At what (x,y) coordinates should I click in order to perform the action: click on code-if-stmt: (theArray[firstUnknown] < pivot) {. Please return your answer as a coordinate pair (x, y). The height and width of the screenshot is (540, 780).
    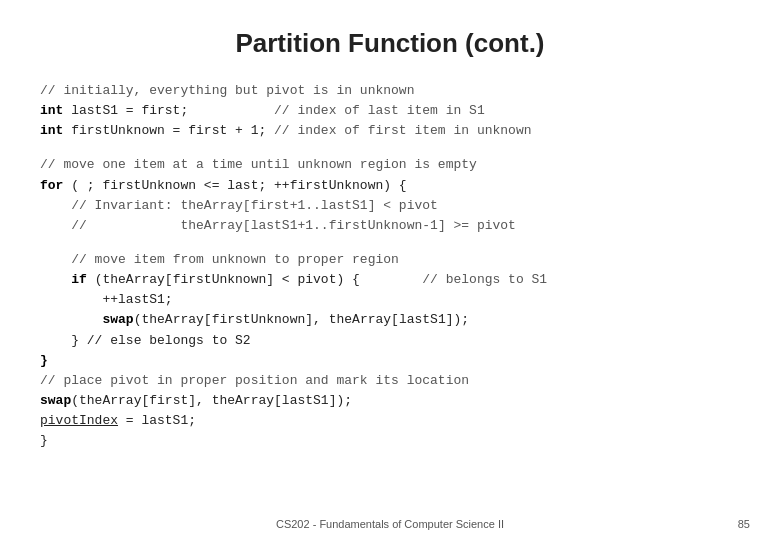
    Looking at the image, I should click on (254, 280).